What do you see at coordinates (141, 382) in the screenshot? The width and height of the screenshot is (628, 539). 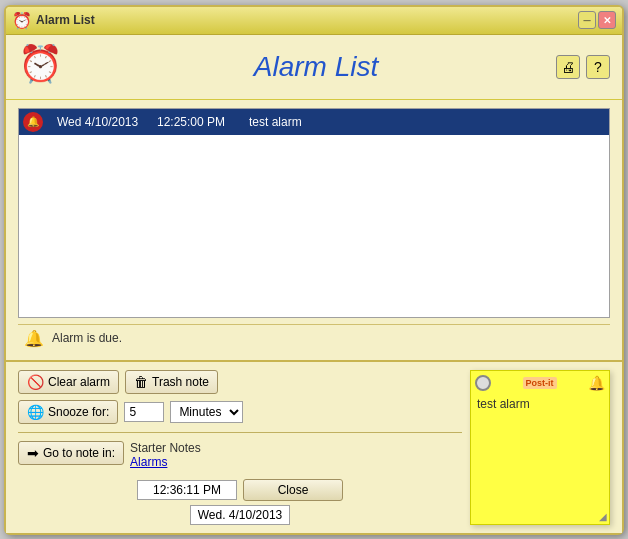 I see `trash-icon: 🗑` at bounding box center [141, 382].